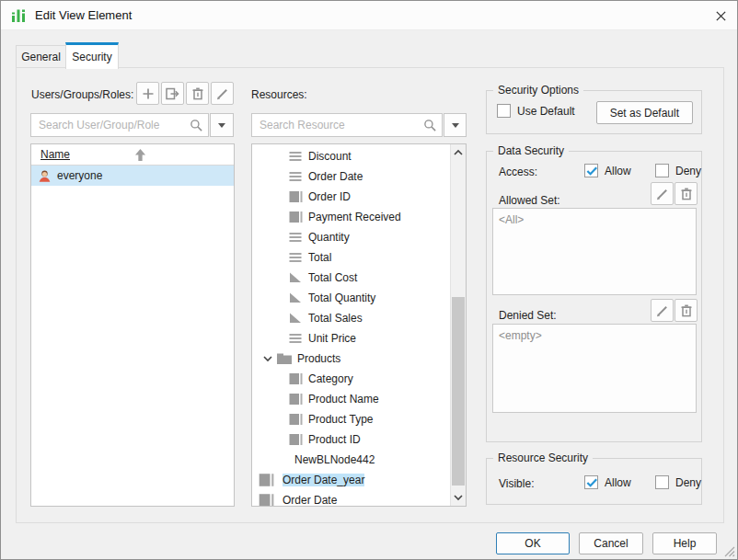  What do you see at coordinates (512, 220) in the screenshot?
I see `allowed-set-value: <All>` at bounding box center [512, 220].